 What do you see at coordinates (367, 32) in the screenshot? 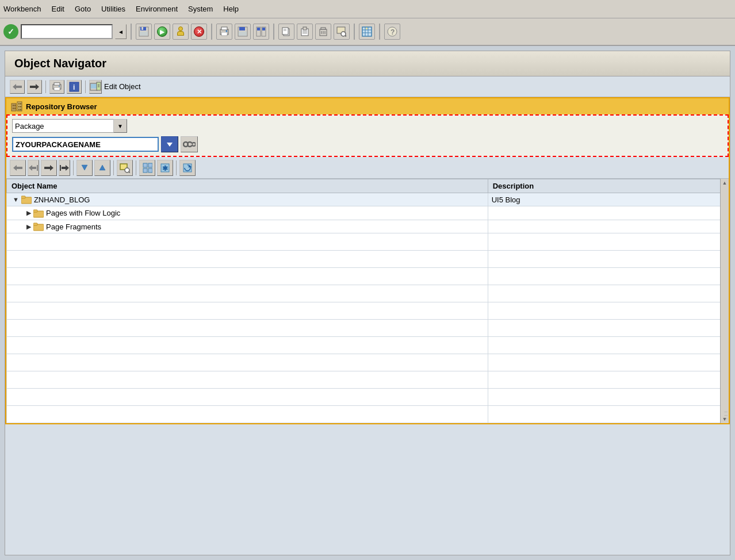
I see `grid-button` at bounding box center [367, 32].